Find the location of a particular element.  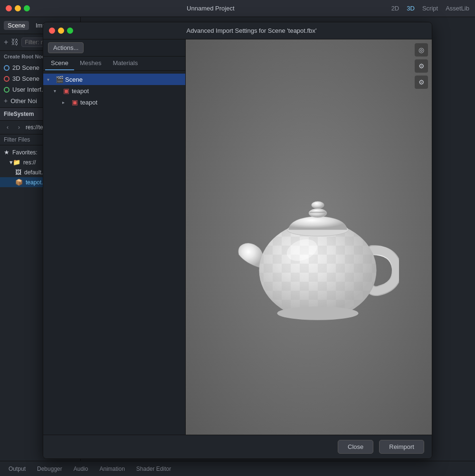

modal-tab-scene: Scene is located at coordinates (60, 64).